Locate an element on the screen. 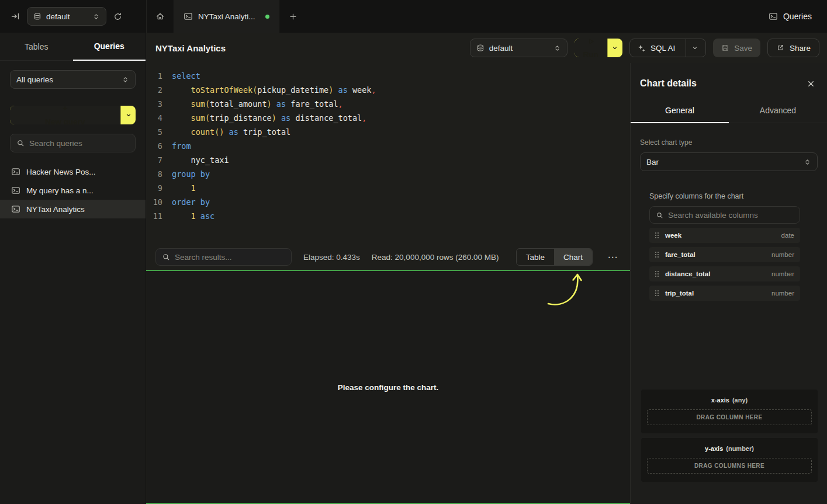 Image resolution: width=827 pixels, height=504 pixels. query-list: Hacker News Pos...My query has a n...NYT… is located at coordinates (72, 190).